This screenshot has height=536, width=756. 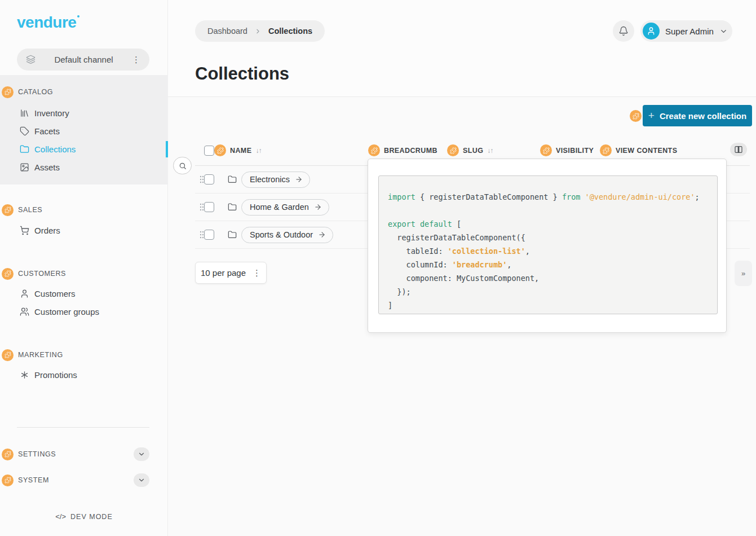 I want to click on sidebar-section-marketing: MARKETING, so click(x=32, y=355).